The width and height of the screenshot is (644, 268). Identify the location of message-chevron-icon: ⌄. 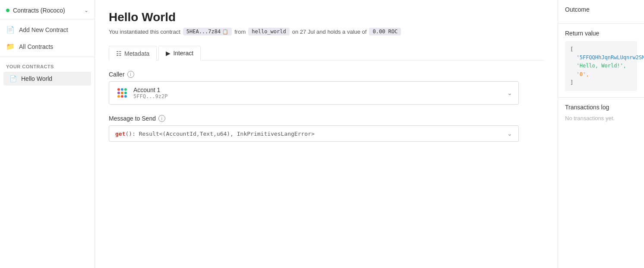
(510, 134).